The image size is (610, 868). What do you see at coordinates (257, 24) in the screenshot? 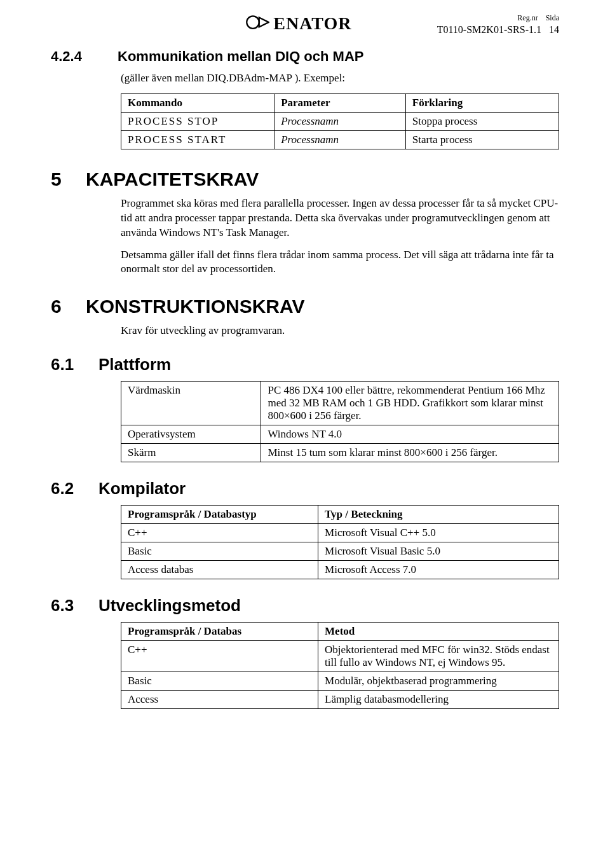
I see `logo-icon` at bounding box center [257, 24].